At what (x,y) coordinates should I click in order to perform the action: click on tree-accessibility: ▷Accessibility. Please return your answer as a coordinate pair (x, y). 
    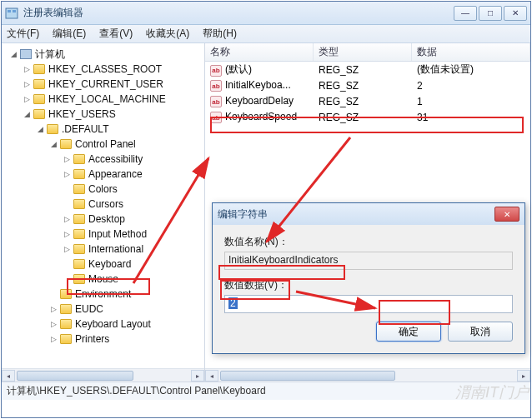
    Looking at the image, I should click on (103, 159).